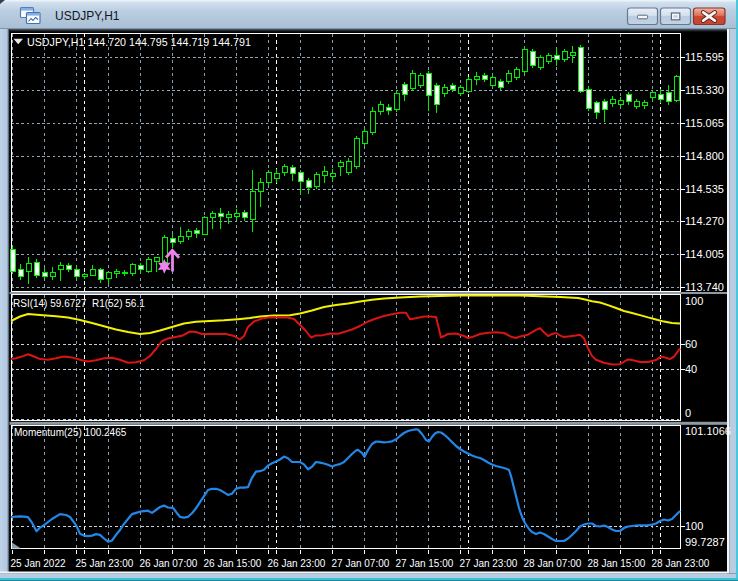  I want to click on svg-text: 28 Jan 23:00, so click(681, 564).